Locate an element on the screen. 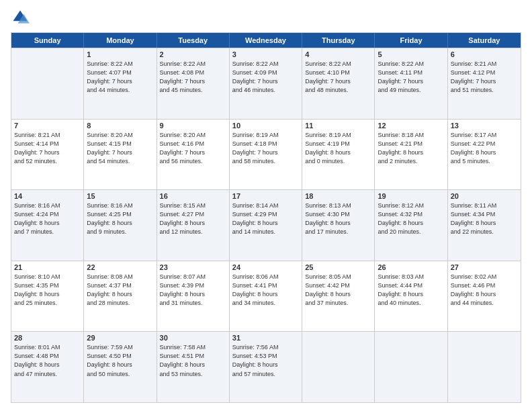  day-number: 27 is located at coordinates (484, 267).